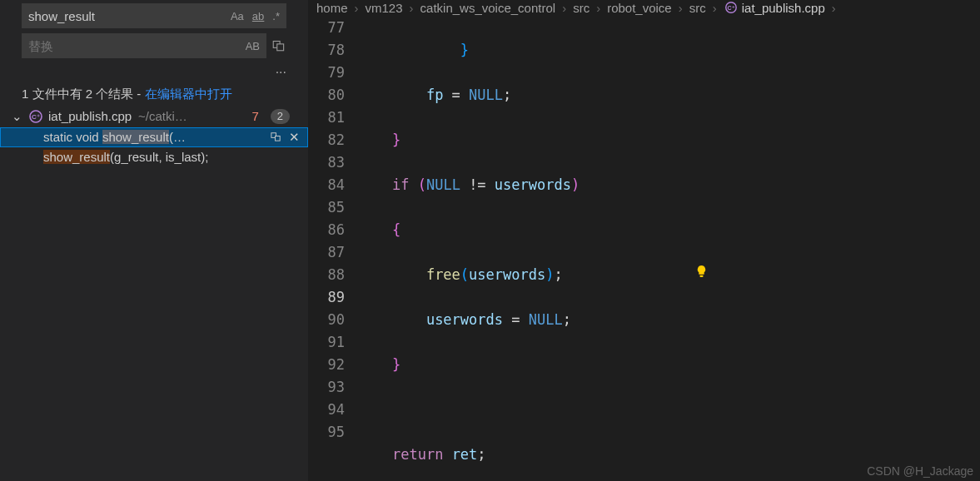 The height and width of the screenshot is (481, 980). What do you see at coordinates (385, 8) in the screenshot?
I see `breadcrumb-item: vm123` at bounding box center [385, 8].